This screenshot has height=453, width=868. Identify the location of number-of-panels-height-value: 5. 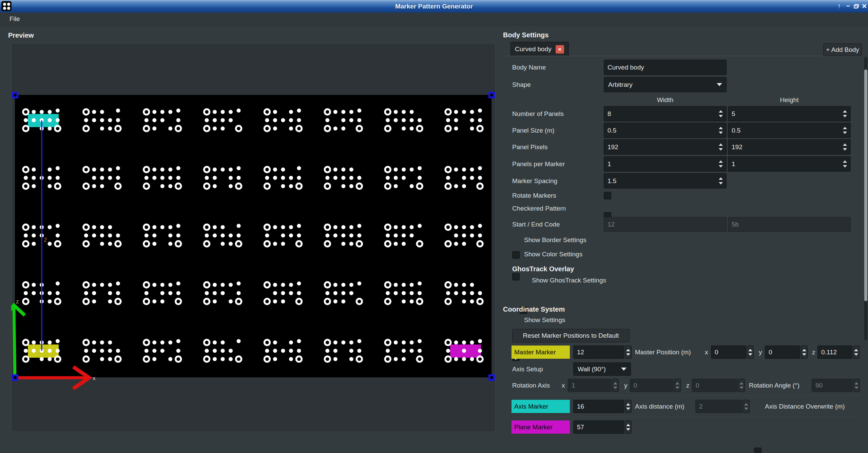
(733, 114).